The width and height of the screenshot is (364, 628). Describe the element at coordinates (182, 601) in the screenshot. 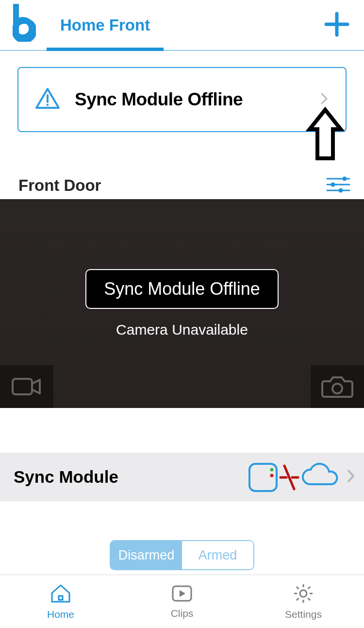

I see `bottom-tab-bar: Home Clips` at that location.